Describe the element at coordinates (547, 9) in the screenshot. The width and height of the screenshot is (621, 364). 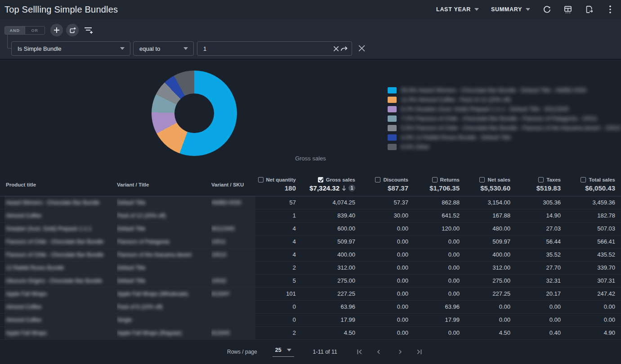
I see `refresh-icon` at that location.